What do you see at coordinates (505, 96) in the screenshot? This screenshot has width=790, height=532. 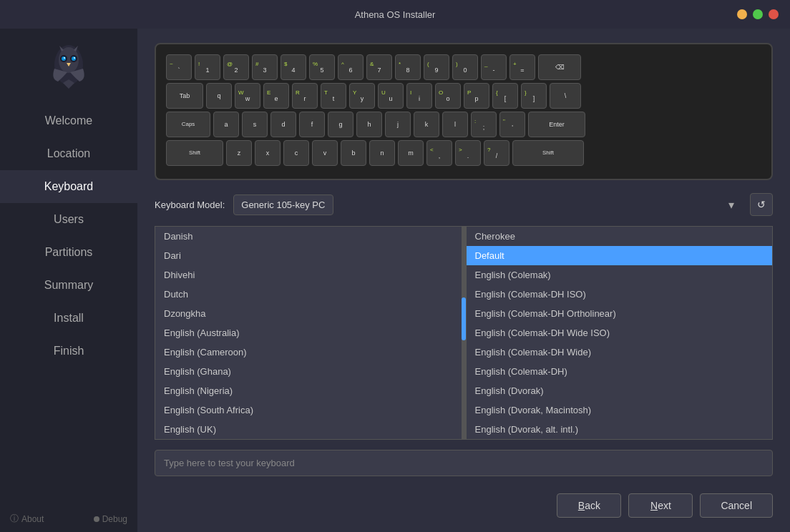 I see `key-lbracket: {[` at bounding box center [505, 96].